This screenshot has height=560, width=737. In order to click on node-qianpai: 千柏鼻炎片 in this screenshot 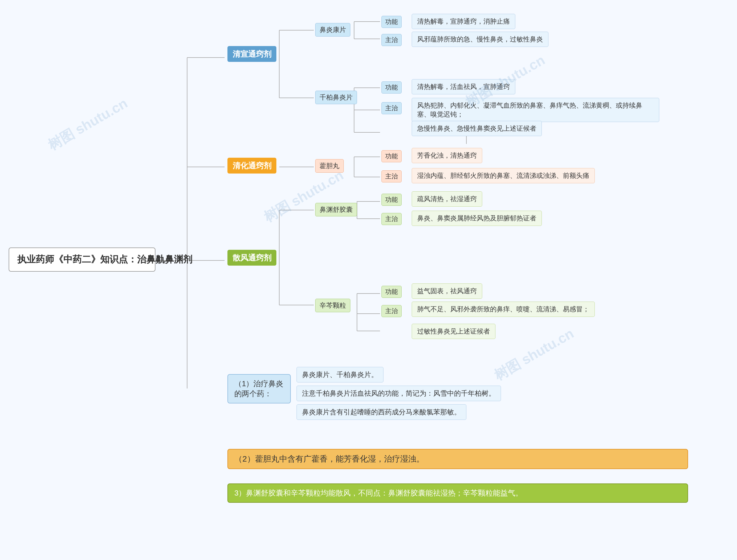, I will do `click(336, 97)`.